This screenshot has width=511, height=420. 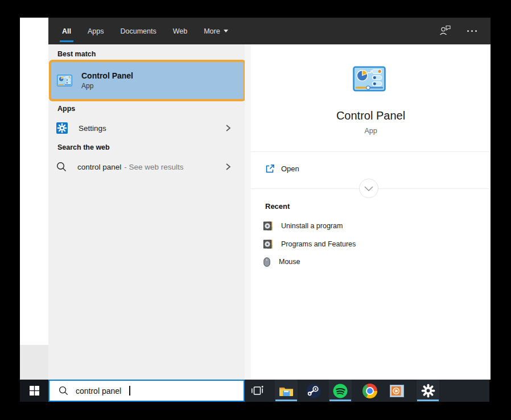 I want to click on tab-documents: Documents, so click(x=138, y=31).